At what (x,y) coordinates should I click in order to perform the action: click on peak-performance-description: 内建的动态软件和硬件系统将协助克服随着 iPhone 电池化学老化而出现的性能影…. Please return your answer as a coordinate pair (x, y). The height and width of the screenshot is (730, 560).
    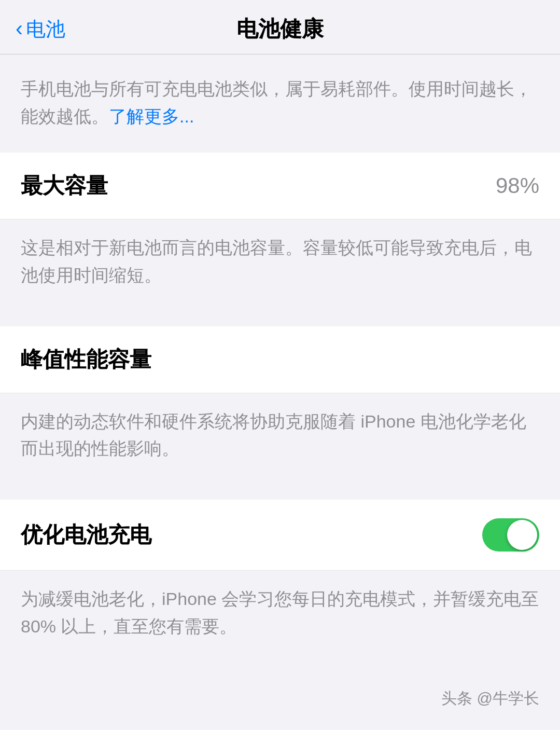
    Looking at the image, I should click on (280, 437).